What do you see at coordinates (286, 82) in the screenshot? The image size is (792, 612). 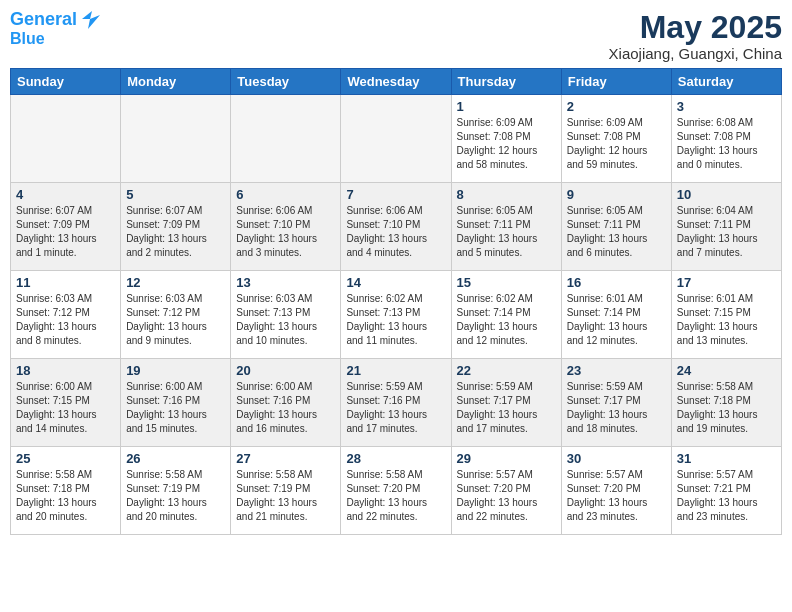 I see `col-tuesday: Tuesday` at bounding box center [286, 82].